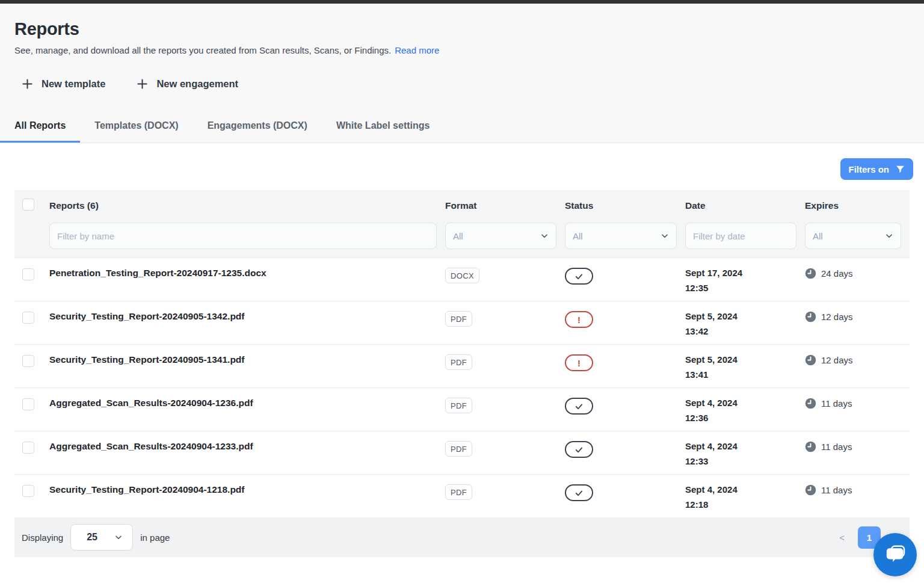 The height and width of the screenshot is (583, 924). I want to click on status-filter-value: All, so click(578, 236).